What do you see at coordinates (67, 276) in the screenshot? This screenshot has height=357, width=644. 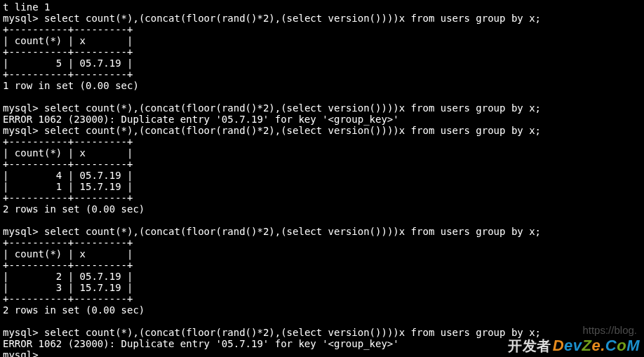 I see `table-row: | 2 | 05.7.19 |` at bounding box center [67, 276].